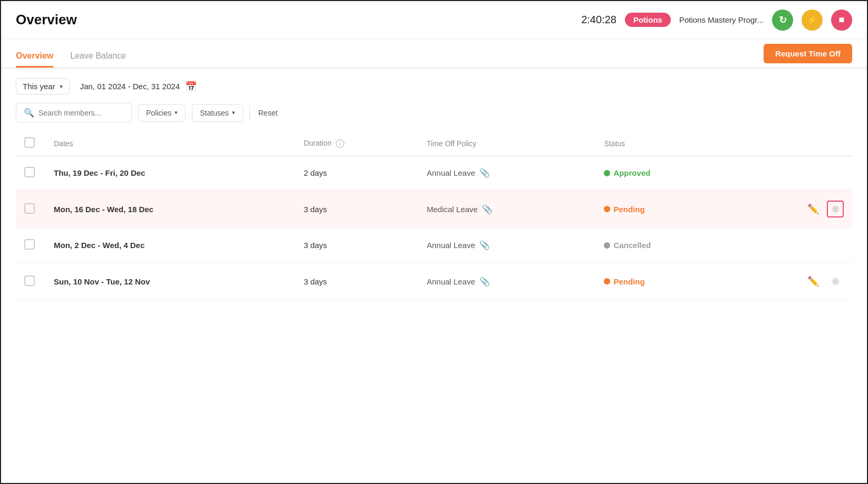 The height and width of the screenshot is (484, 868). I want to click on table-header-row: Dates Duration i Time Off Policy Status, so click(434, 144).